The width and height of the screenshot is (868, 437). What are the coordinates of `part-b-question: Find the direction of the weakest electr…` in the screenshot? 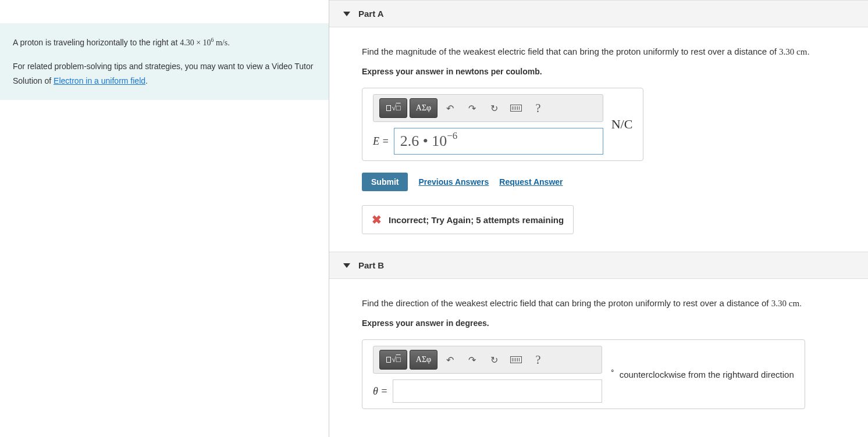 It's located at (615, 303).